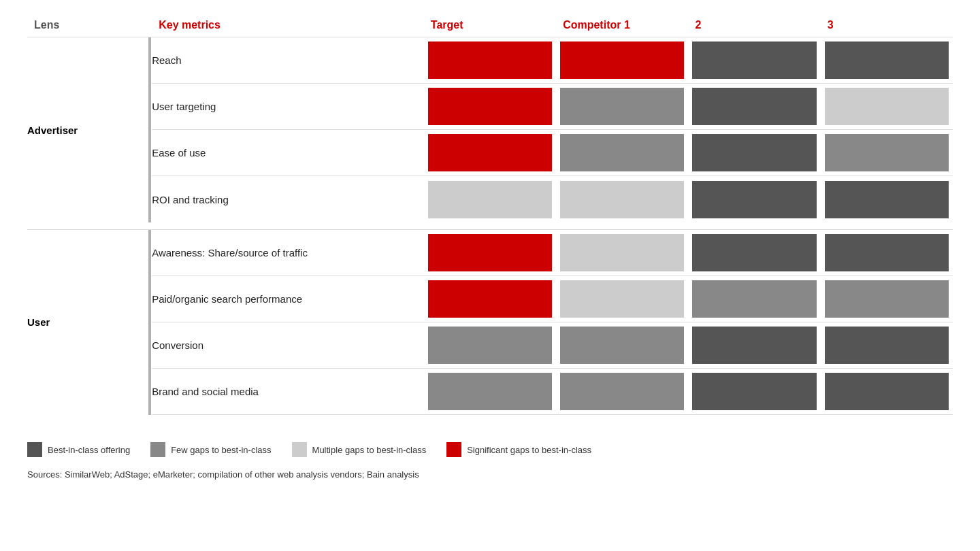  I want to click on table-row: ROI and tracking, so click(490, 199).